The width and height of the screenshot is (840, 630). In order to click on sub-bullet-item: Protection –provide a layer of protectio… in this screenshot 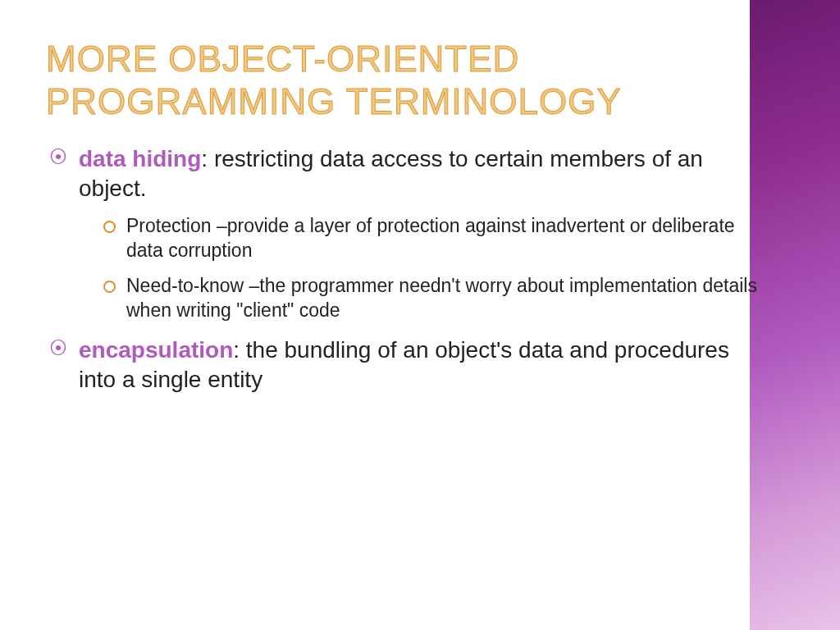, I will do `click(436, 238)`.